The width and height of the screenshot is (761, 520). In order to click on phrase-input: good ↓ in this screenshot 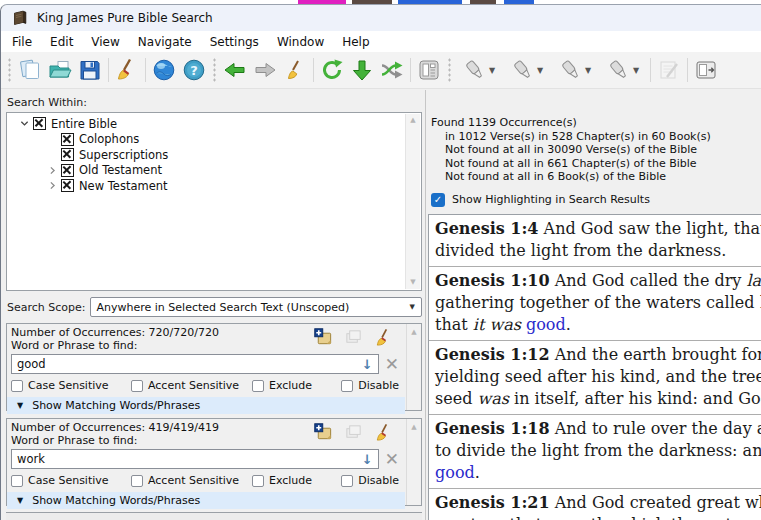, I will do `click(195, 364)`.